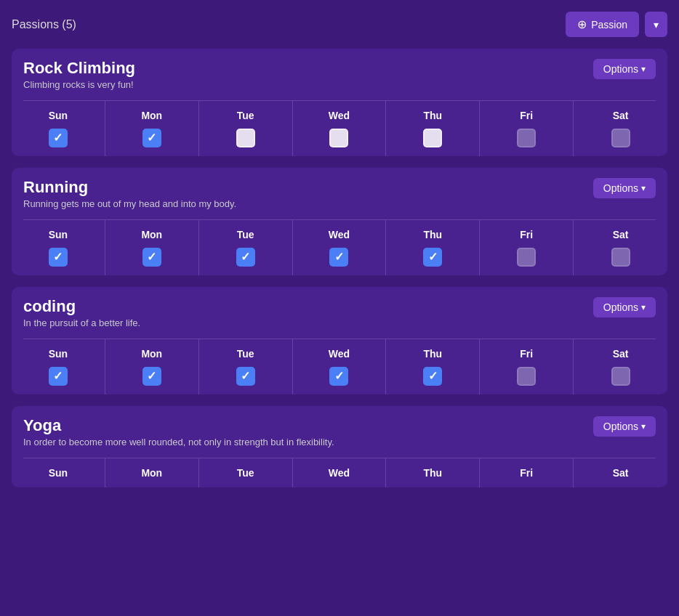 The height and width of the screenshot is (616, 679). Describe the element at coordinates (340, 473) in the screenshot. I see `days-grid-yoga: SunMonTueWedThuFriSat` at that location.